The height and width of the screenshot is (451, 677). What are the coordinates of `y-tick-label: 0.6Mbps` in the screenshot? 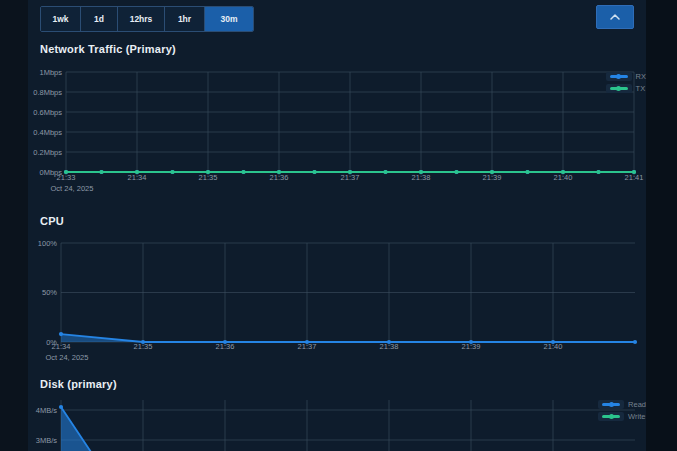 It's located at (48, 112).